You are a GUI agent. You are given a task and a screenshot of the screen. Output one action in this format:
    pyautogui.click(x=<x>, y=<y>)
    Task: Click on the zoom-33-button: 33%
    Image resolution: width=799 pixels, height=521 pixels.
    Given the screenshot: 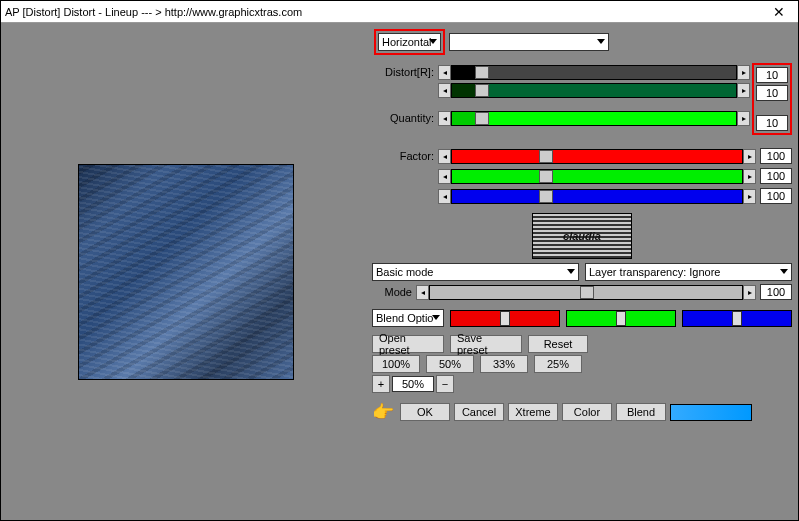 What is the action you would take?
    pyautogui.click(x=504, y=364)
    